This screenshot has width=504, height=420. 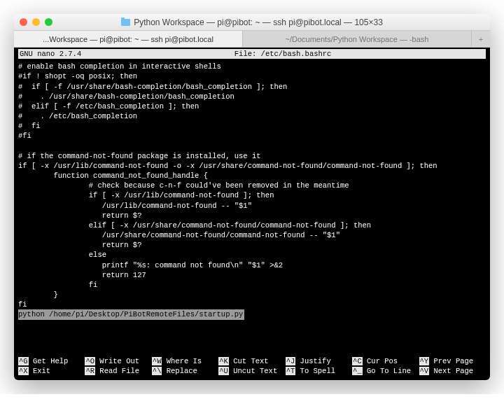 I want to click on tab-inactive: ~/Documents/Python Workspace — -bash, so click(x=357, y=39).